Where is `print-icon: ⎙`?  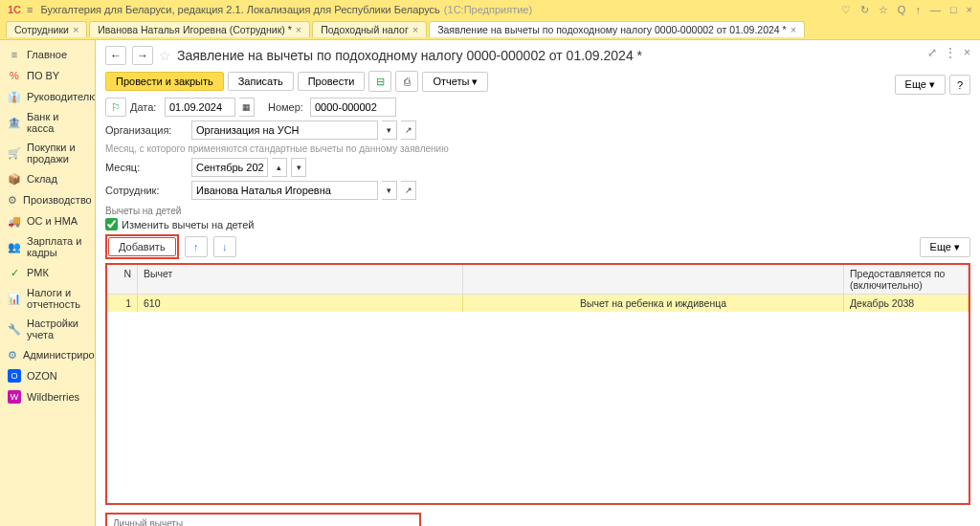
print-icon: ⎙ is located at coordinates (407, 81).